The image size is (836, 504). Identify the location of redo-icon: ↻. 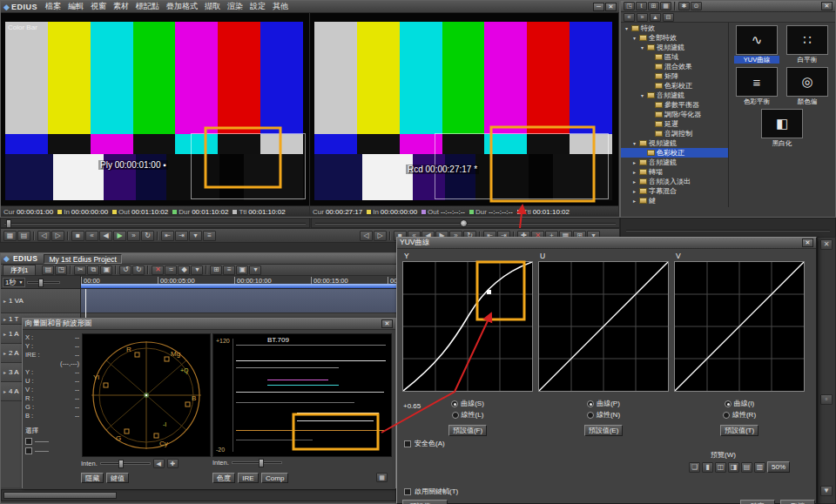
(138, 270).